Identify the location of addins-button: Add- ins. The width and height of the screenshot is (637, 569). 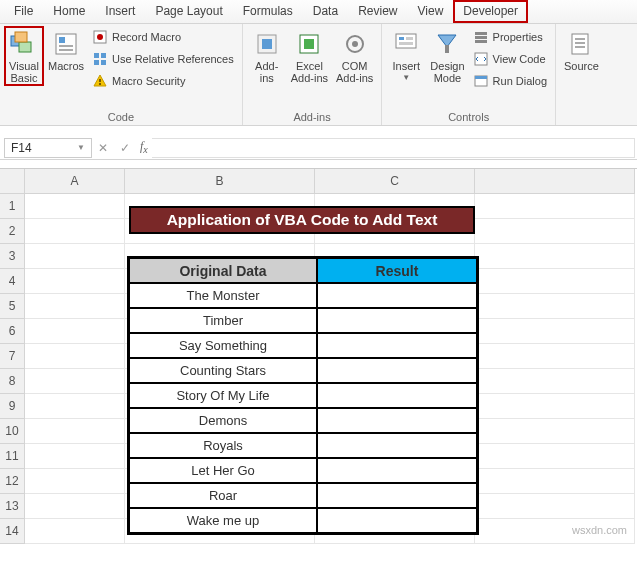
(267, 55).